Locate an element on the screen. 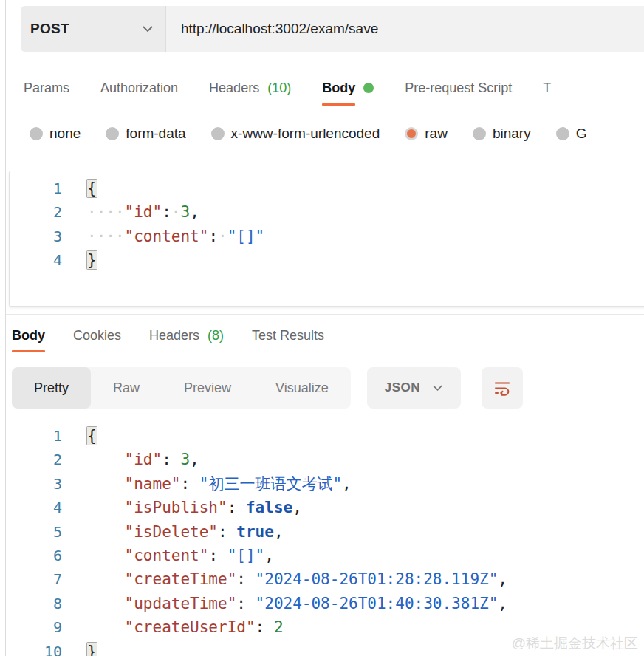 The height and width of the screenshot is (656, 644). body-type-graphql: G is located at coordinates (572, 134).